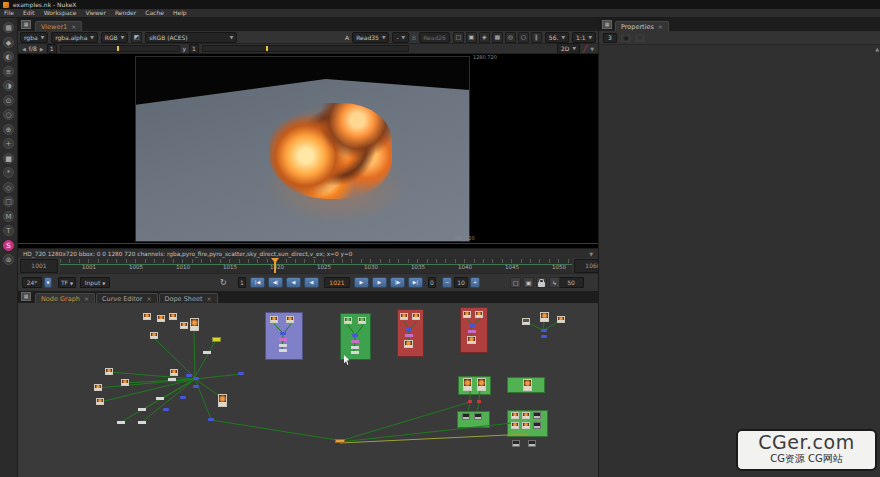  I want to click on tab-dope-sheet: Dope Sheet×, so click(188, 298).